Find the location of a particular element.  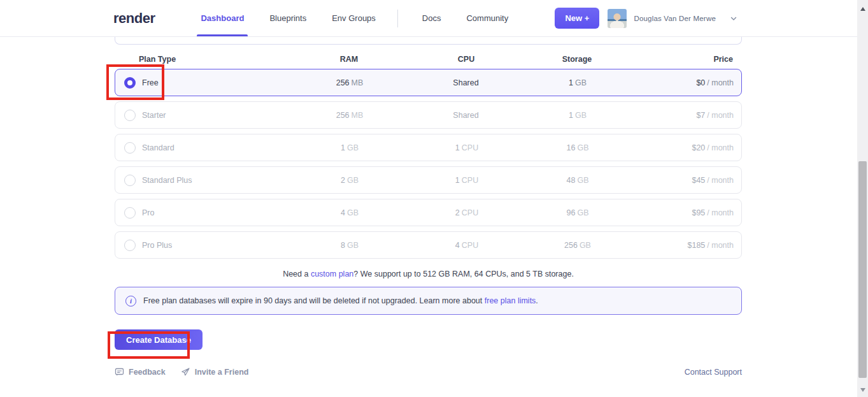

tab-dashboard: Dashboard is located at coordinates (222, 18).